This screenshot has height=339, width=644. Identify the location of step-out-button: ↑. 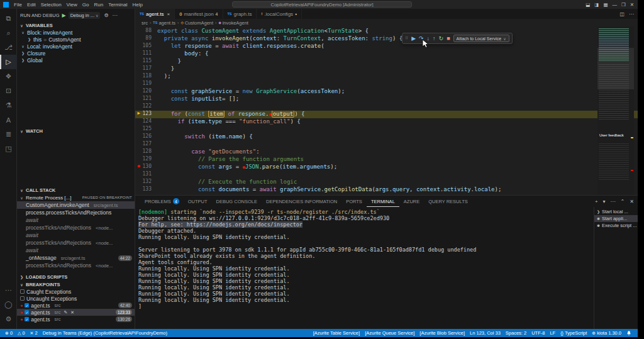
(434, 39).